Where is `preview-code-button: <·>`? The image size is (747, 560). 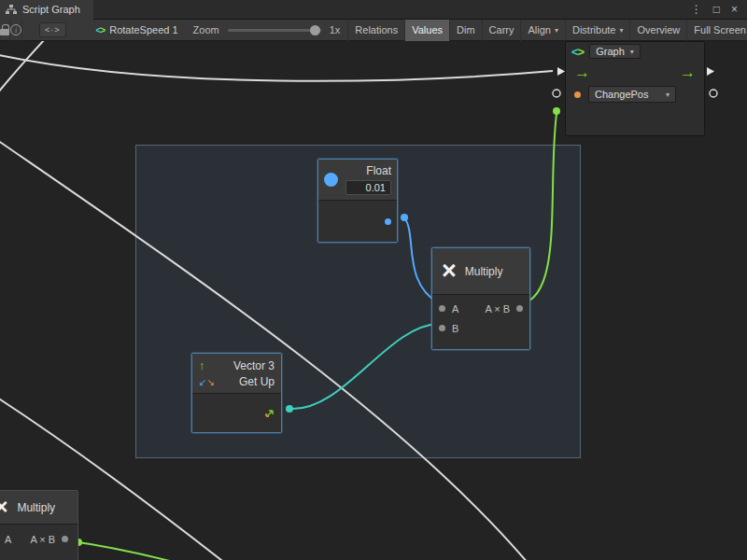
preview-code-button: <·> is located at coordinates (52, 30).